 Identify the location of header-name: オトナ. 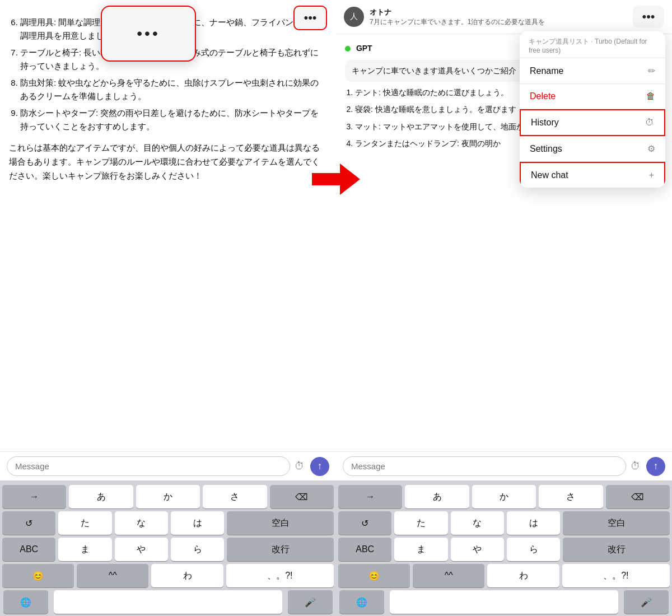
(501, 12).